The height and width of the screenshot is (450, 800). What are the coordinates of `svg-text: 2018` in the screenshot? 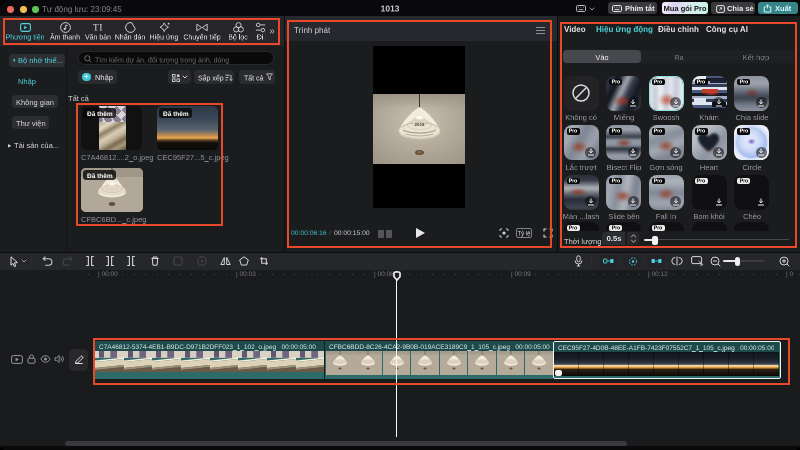 It's located at (420, 124).